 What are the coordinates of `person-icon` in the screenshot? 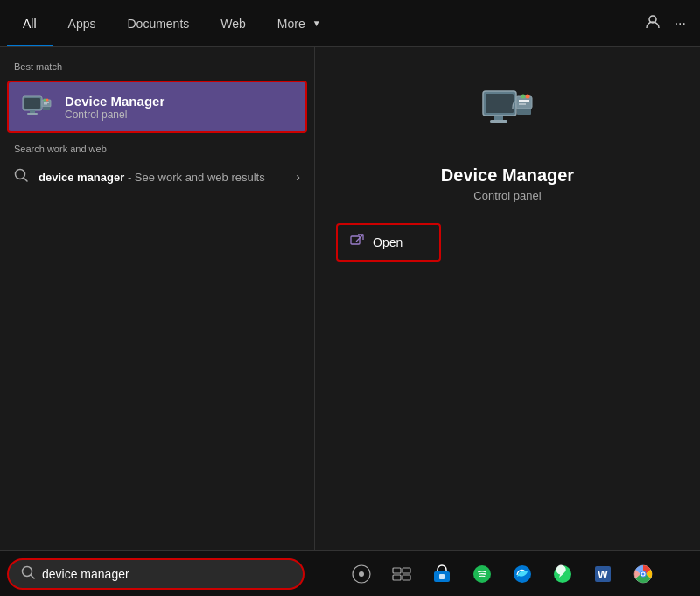 It's located at (653, 24).